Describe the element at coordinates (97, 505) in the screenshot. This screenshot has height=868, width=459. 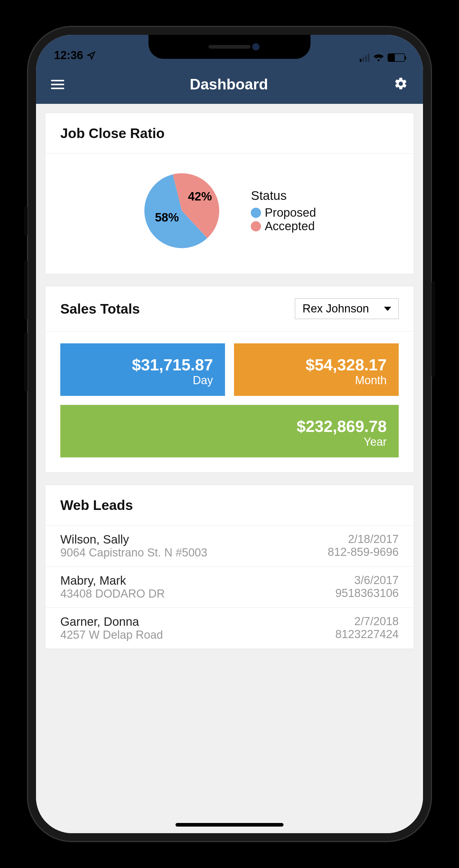
I see `card-title: Web Leads` at that location.